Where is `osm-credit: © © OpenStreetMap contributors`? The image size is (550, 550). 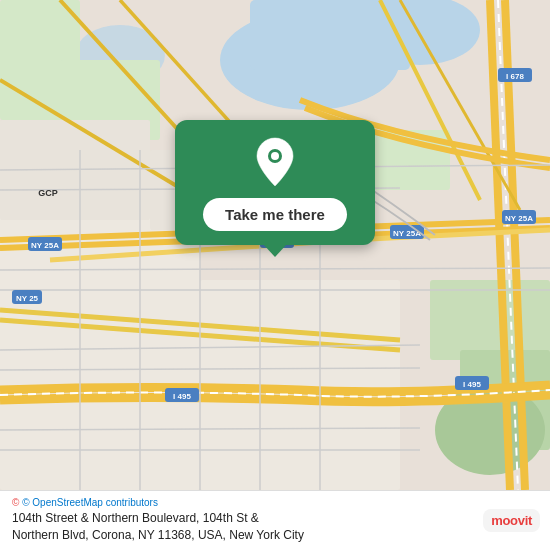 osm-credit: © © OpenStreetMap contributors is located at coordinates (158, 502).